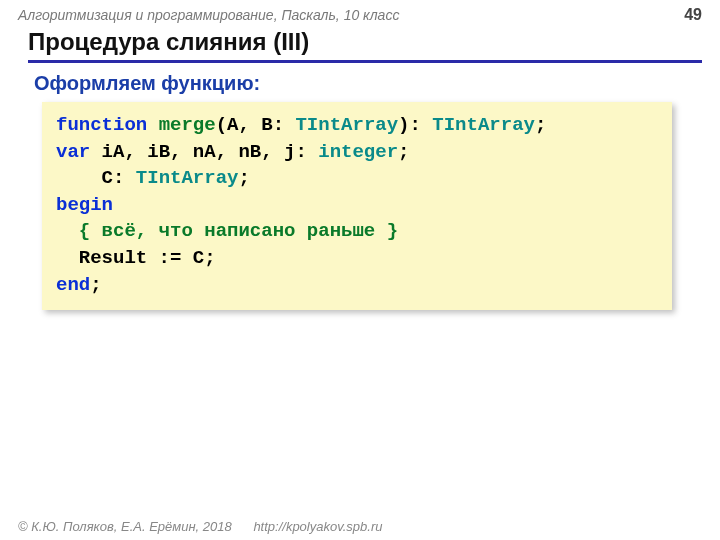 The width and height of the screenshot is (720, 540). I want to click on footer-url: http://kpolyakov.spb.ru, so click(318, 526).